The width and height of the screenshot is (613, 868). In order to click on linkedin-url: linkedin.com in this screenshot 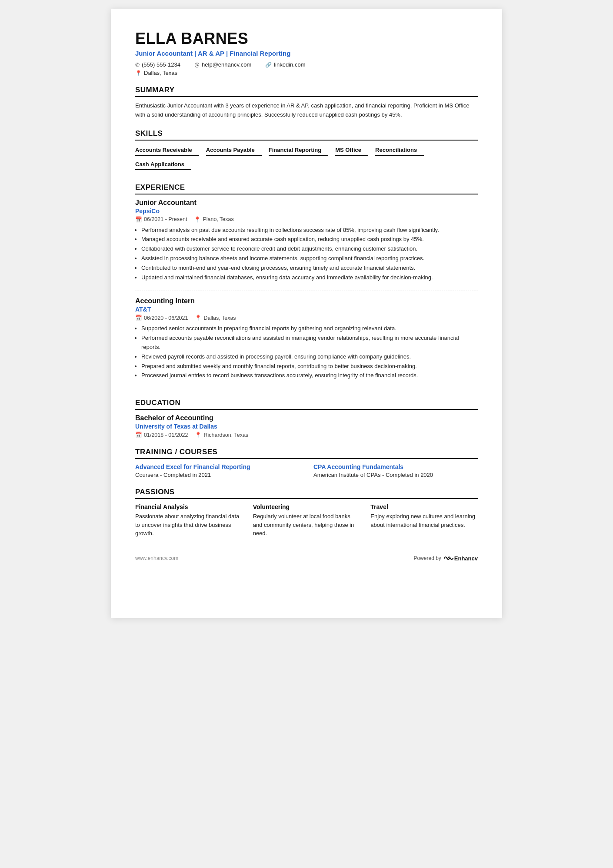, I will do `click(290, 64)`.